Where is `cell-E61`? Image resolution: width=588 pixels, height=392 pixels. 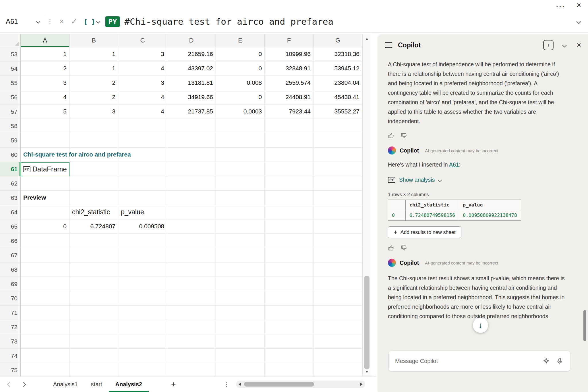
cell-E61 is located at coordinates (240, 169).